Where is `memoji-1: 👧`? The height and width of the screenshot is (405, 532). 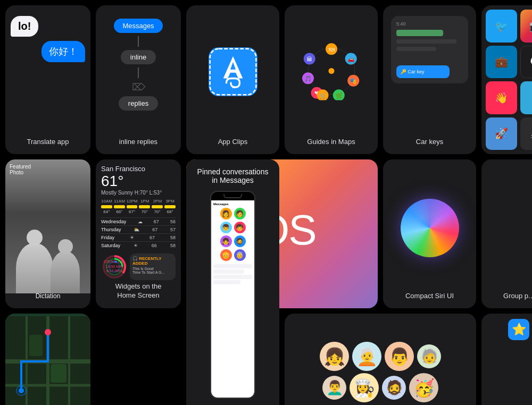 memoji-1: 👧 is located at coordinates (334, 356).